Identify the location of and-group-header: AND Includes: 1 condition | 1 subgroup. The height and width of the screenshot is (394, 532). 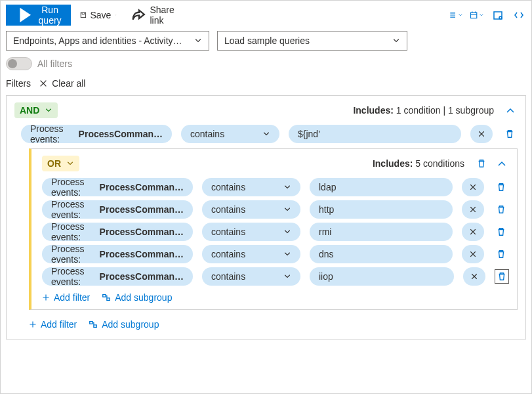
(266, 110).